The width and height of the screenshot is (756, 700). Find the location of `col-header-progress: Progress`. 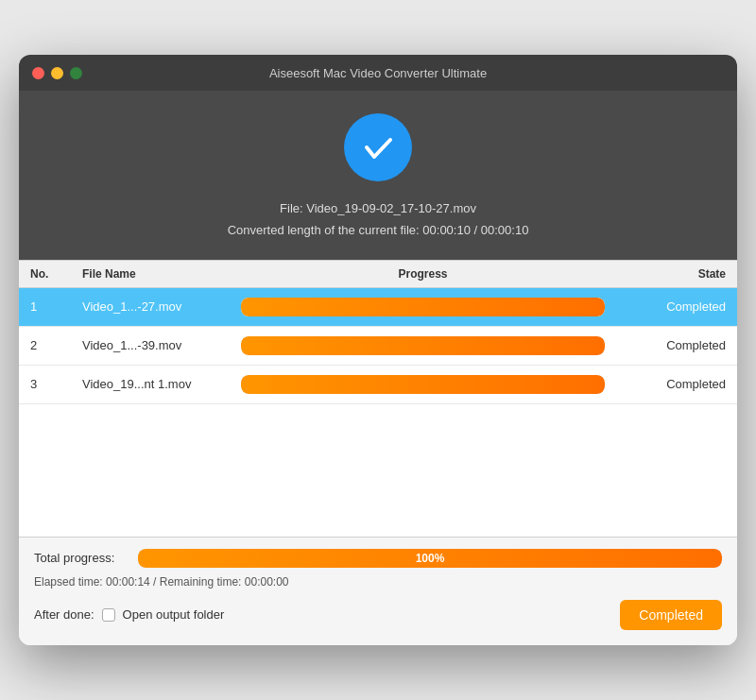

col-header-progress: Progress is located at coordinates (423, 274).